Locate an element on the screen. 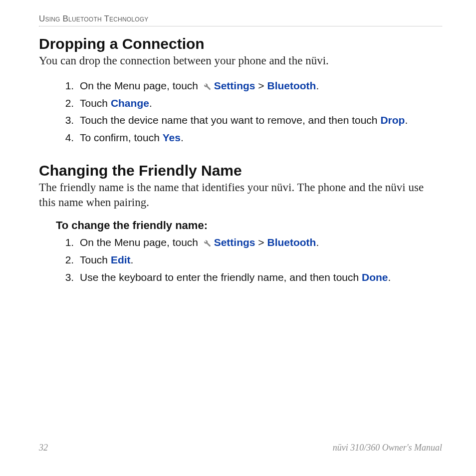 The image size is (476, 476). done-keyword: Done is located at coordinates (375, 277).